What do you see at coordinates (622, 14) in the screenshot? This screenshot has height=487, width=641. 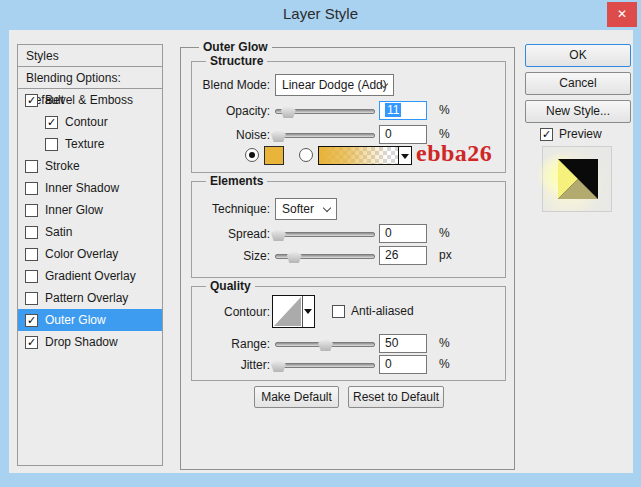 I see `close-icon: ✕` at bounding box center [622, 14].